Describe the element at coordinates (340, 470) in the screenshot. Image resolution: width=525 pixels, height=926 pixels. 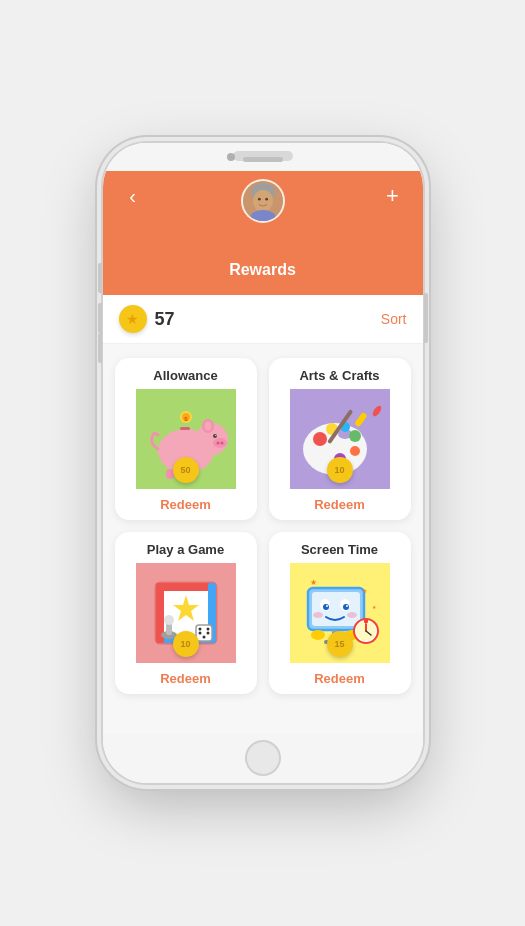
I see `coin-badge-arts: 10` at that location.